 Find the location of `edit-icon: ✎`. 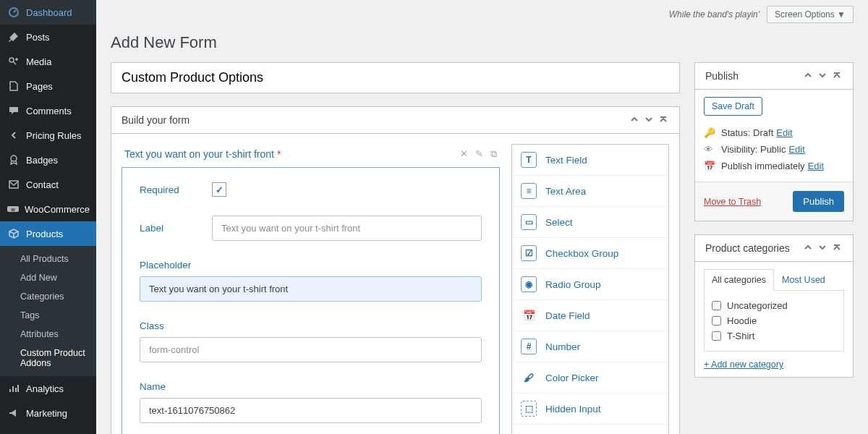

edit-icon: ✎ is located at coordinates (479, 154).